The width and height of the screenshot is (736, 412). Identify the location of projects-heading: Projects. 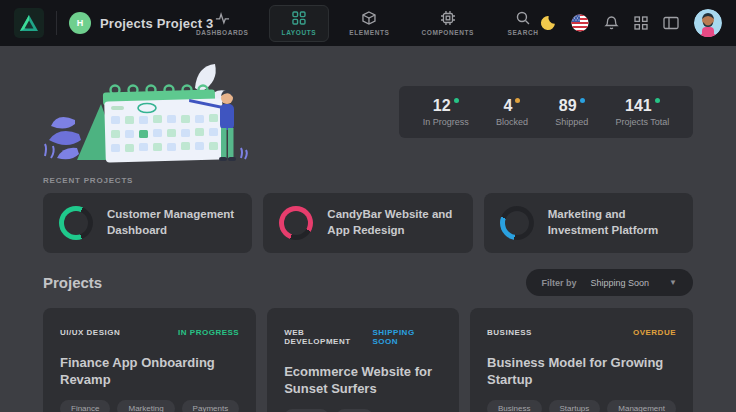
(72, 282).